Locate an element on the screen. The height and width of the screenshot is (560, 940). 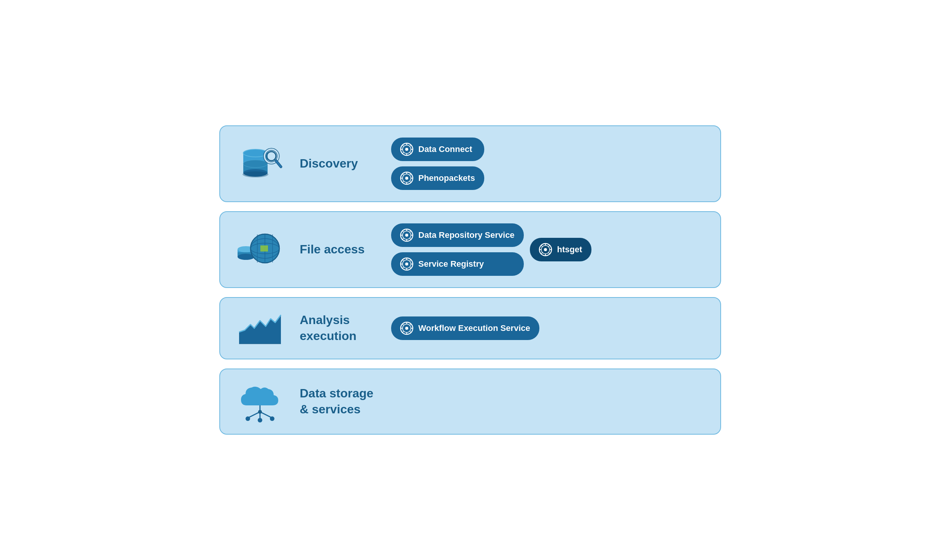
service-wes-label: Workflow Execution Service is located at coordinates (474, 328).